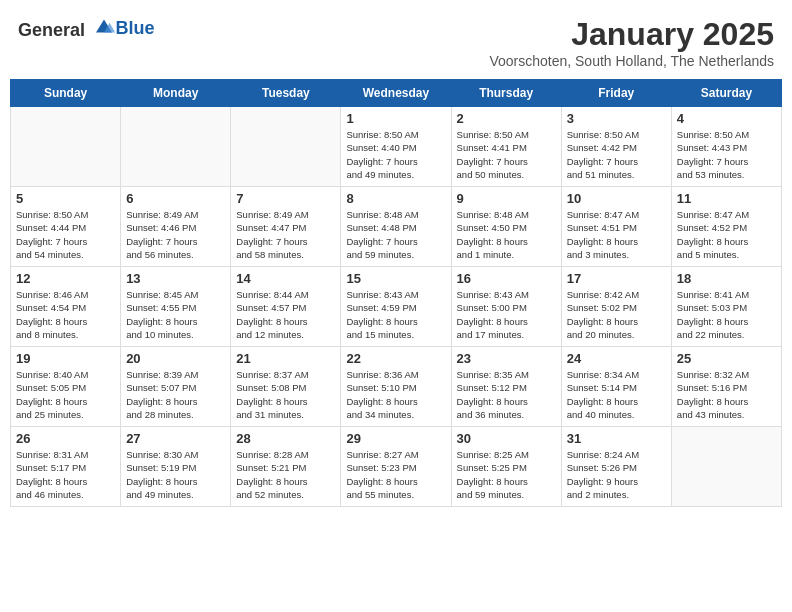 The height and width of the screenshot is (612, 792). I want to click on calendar-cell: 28Sunrise: 8:28 AM Sunset: 5:21 PM Dayli…, so click(286, 467).